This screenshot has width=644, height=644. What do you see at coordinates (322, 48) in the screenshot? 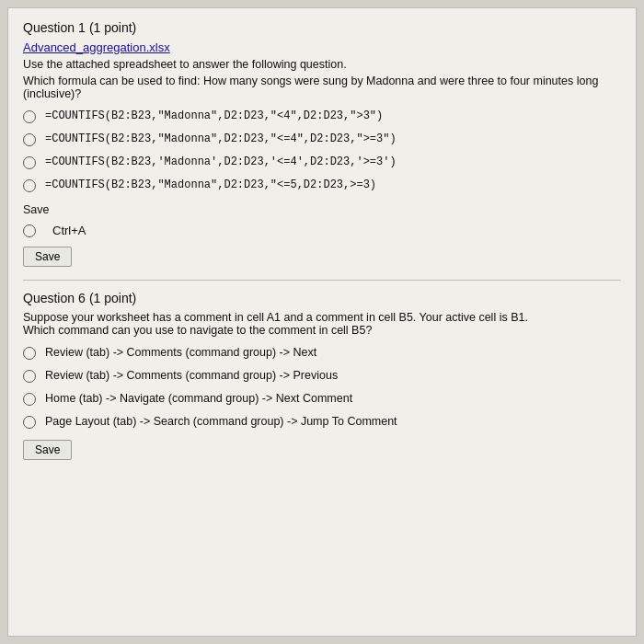
I see `q1-file-link: Advanced_aggregation.xlsx` at bounding box center [322, 48].